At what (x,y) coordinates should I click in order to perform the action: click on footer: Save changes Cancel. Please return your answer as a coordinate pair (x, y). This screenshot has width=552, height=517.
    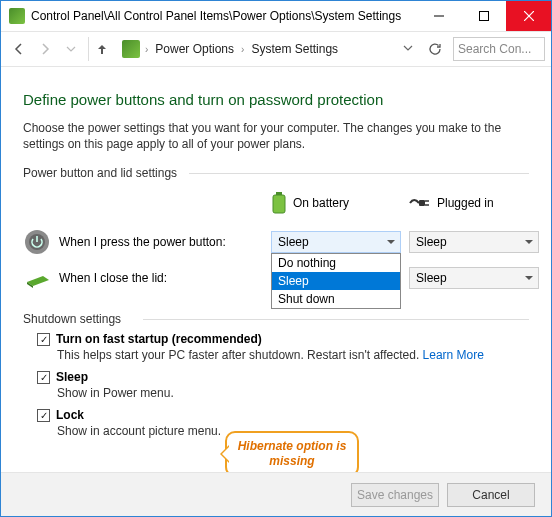
    Looking at the image, I should click on (276, 494).